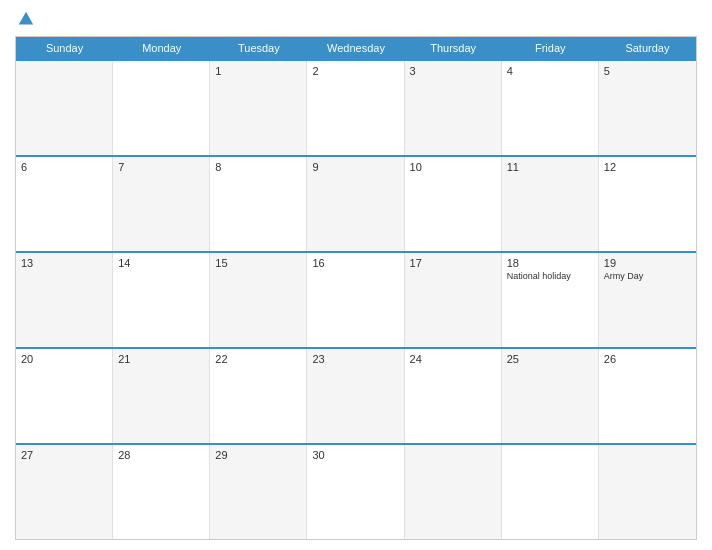 Image resolution: width=712 pixels, height=550 pixels. What do you see at coordinates (356, 108) in the screenshot?
I see `day-cell: 2` at bounding box center [356, 108].